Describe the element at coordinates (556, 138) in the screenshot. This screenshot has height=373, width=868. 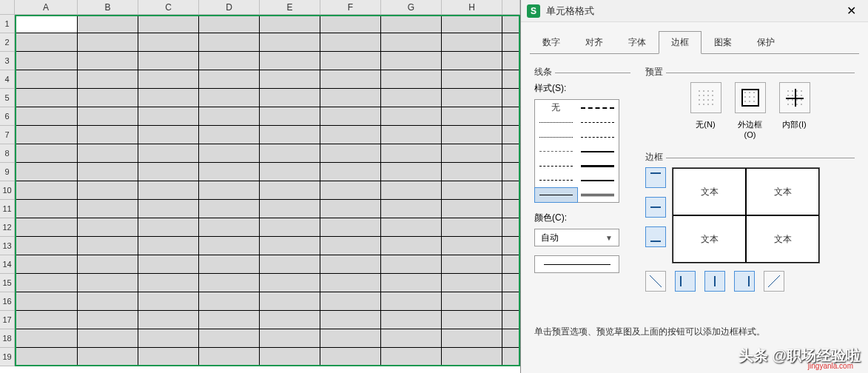
I see `style-dot2` at that location.